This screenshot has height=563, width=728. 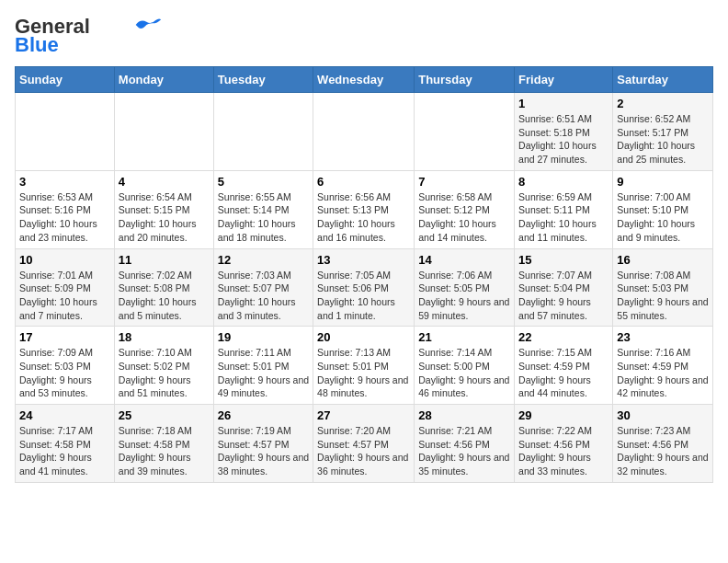 I want to click on weekday-header-saturday: Saturday, so click(x=664, y=80).